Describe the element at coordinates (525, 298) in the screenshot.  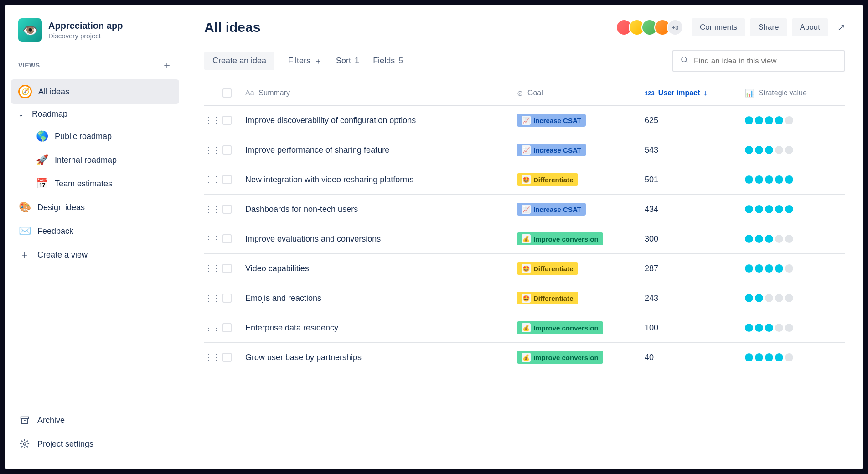
I see `table-row: ⋮⋮ Emojis and reactions 🤩Differentiate 2…` at that location.